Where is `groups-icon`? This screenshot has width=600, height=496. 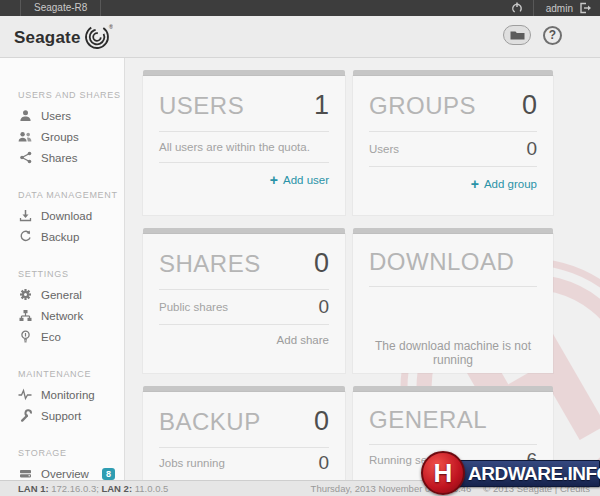 groups-icon is located at coordinates (25, 137).